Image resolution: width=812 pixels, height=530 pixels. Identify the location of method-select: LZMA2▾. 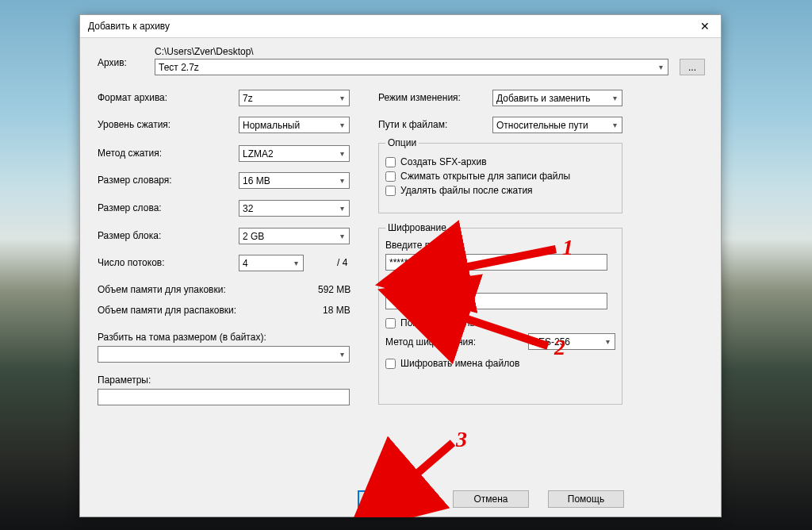
(294, 154).